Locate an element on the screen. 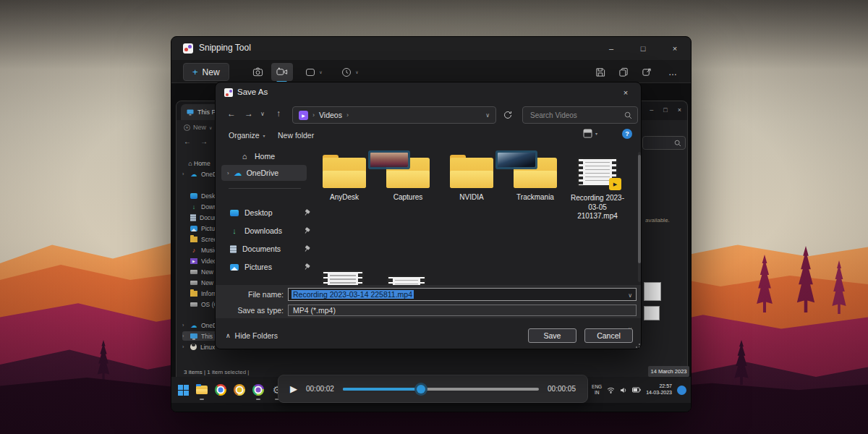 The height and width of the screenshot is (434, 868). dialog-sidebar-desktop: Desktop is located at coordinates (270, 213).